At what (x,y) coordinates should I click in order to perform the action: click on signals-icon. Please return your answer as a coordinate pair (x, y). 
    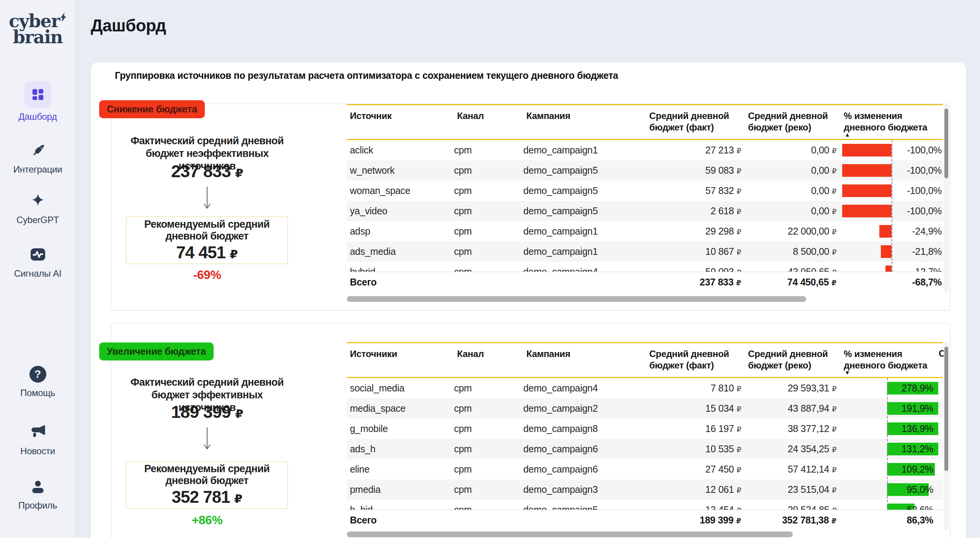
    Looking at the image, I should click on (38, 254).